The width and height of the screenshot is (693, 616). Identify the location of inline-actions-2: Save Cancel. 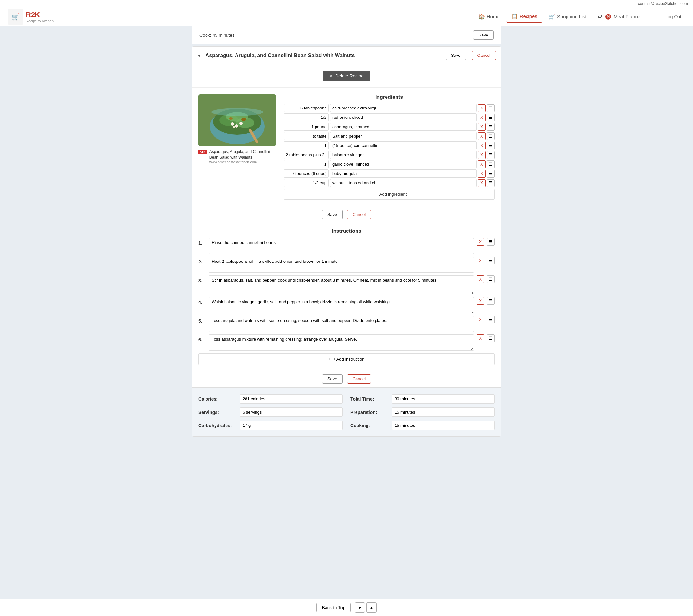
(346, 379).